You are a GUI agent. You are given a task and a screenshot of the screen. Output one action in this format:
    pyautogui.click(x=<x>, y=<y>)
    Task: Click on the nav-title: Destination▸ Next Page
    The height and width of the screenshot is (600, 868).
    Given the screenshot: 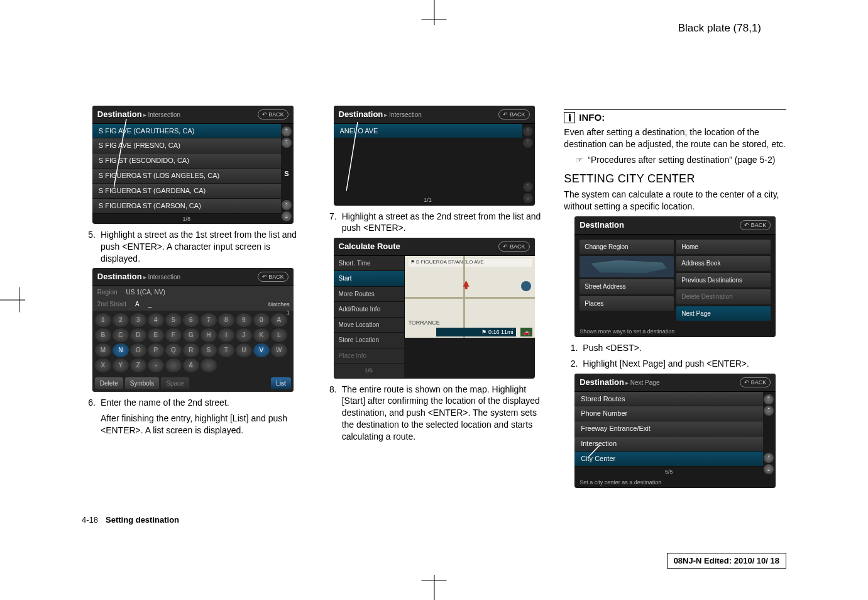 What is the action you would take?
    pyautogui.click(x=620, y=382)
    